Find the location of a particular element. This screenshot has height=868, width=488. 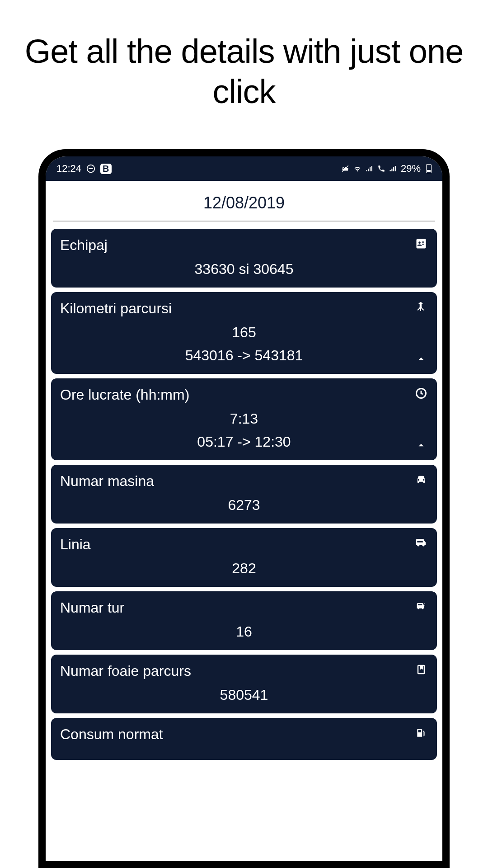

card-title: Numar tur is located at coordinates (244, 608).